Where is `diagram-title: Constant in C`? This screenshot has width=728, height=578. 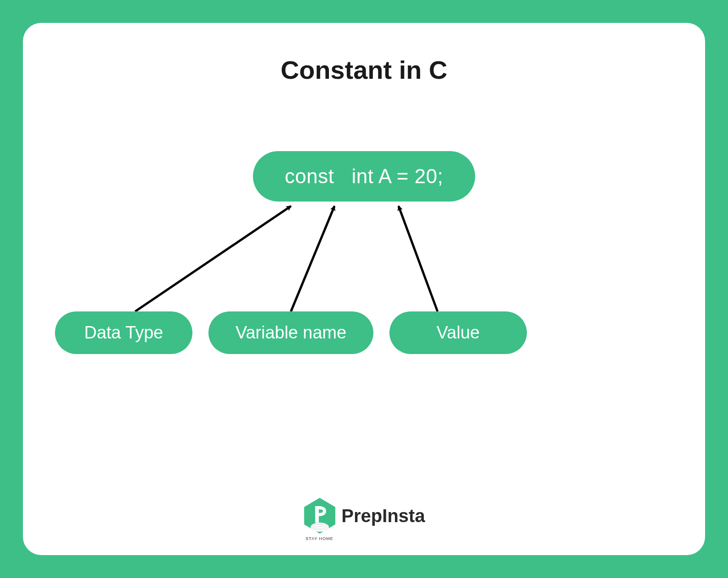 diagram-title: Constant in C is located at coordinates (364, 54).